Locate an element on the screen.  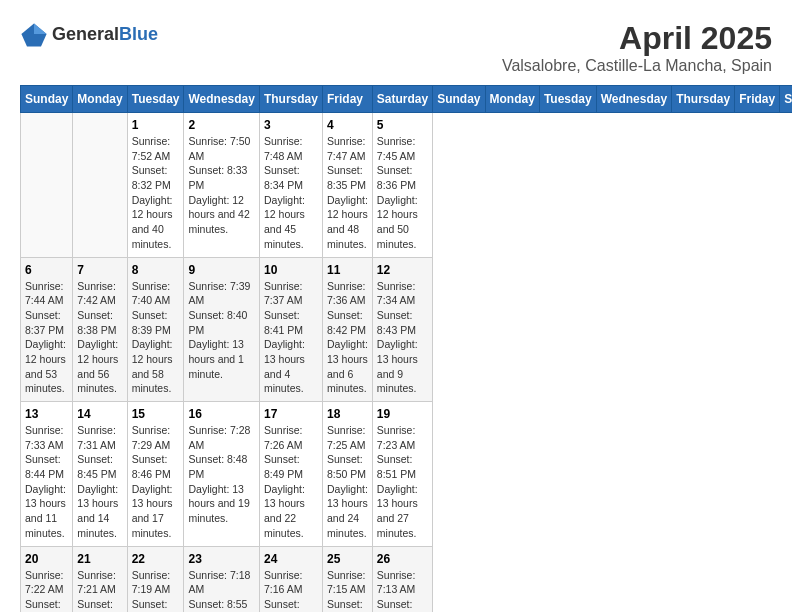
day-info: Sunrise: 7:23 AMSunset: 8:51 PMDaylight:… is located at coordinates (402, 482).